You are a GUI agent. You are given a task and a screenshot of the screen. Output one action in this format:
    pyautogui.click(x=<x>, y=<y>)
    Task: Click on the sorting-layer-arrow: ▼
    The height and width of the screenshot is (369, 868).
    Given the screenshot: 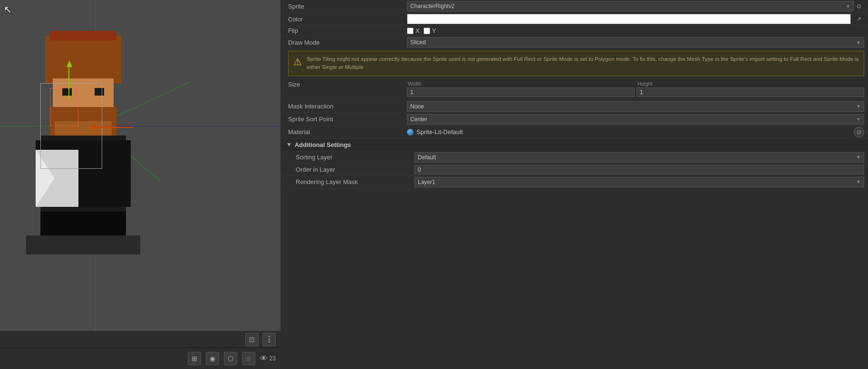 What is the action you would take?
    pyautogui.click(x=858, y=157)
    